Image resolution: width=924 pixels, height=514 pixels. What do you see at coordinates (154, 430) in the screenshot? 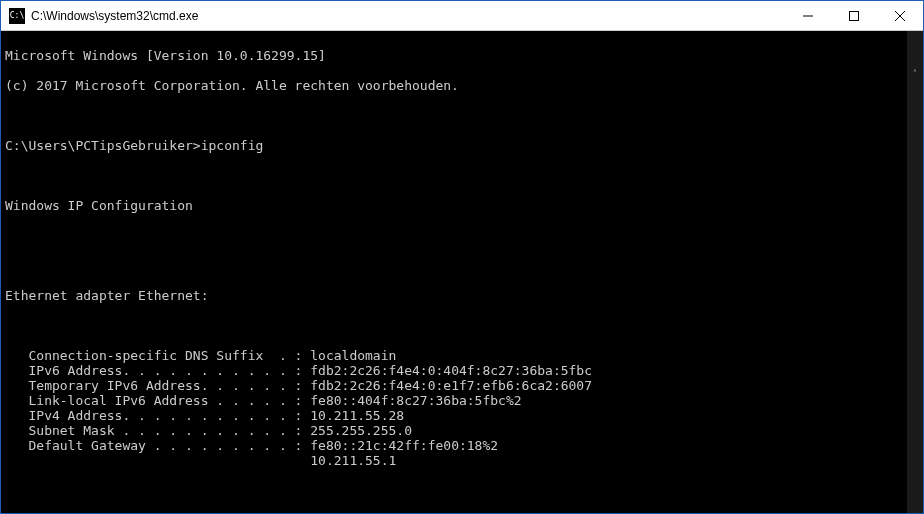
I see `config-label: Subnet Mask . . . . . . . . . . . :` at bounding box center [154, 430].